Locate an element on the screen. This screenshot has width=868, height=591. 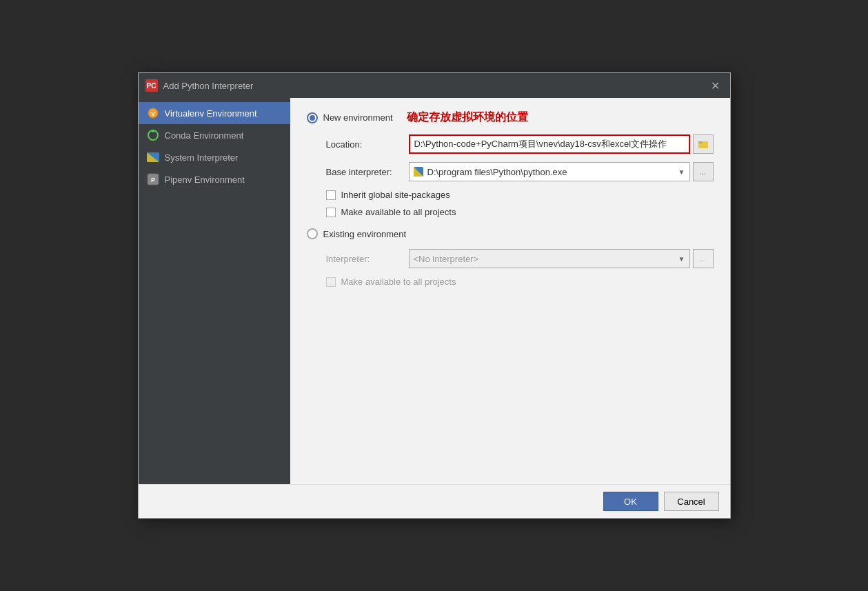
sidebar: V Virtualenv Environment Conda Environme… is located at coordinates (214, 291).